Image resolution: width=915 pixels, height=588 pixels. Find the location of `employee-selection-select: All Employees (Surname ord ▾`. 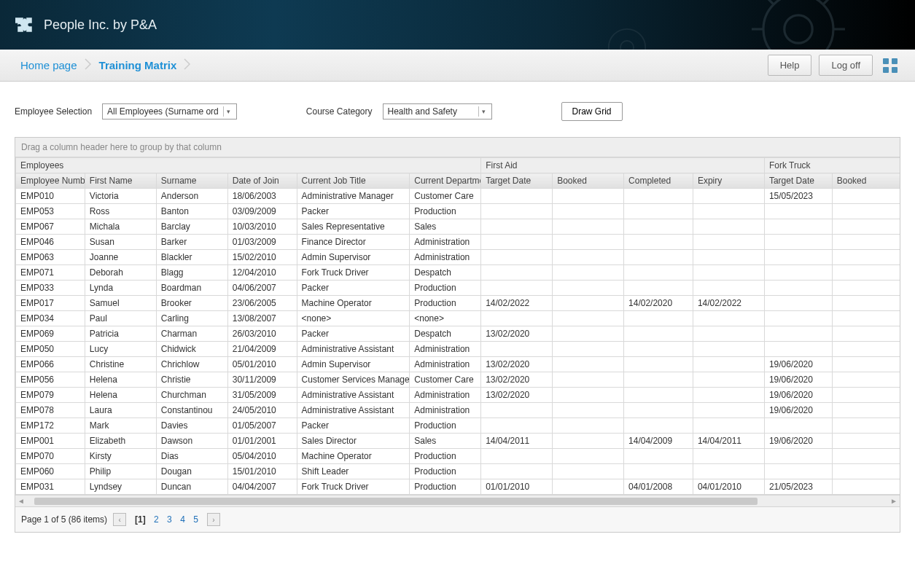

employee-selection-select: All Employees (Surname ord ▾ is located at coordinates (169, 111).